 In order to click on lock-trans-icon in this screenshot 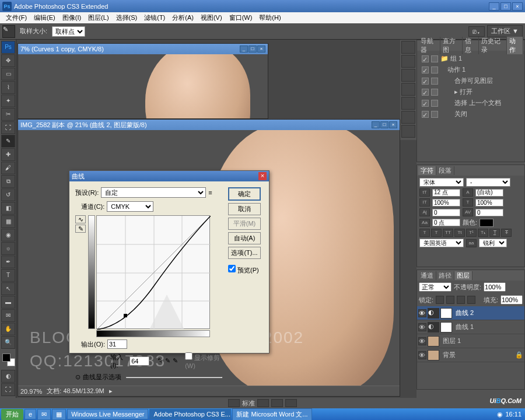, I will do `click(440, 300)`.